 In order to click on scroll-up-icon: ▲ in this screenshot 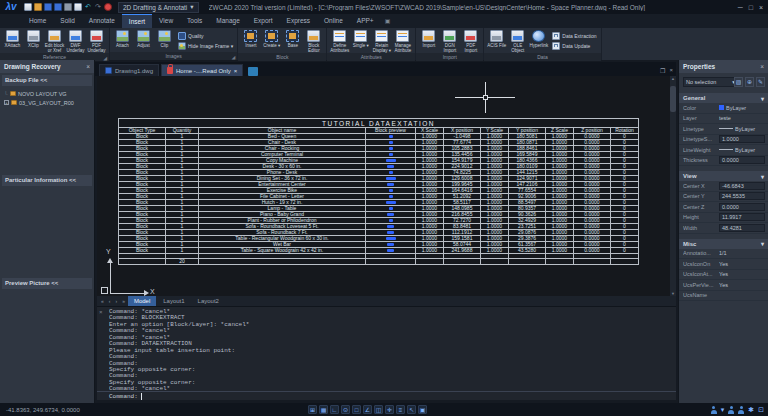, I will do `click(673, 78)`.